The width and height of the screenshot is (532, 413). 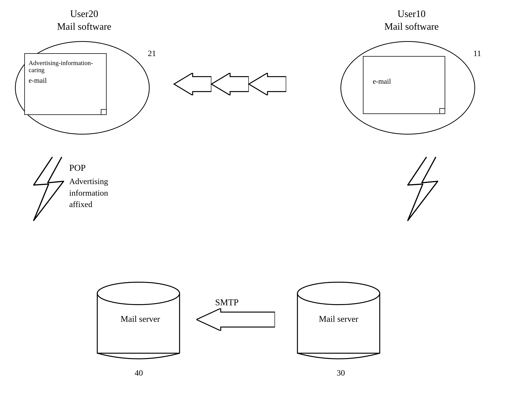 I want to click on user20-email-doc: Advertising-information-caring e-mail, so click(x=66, y=84).